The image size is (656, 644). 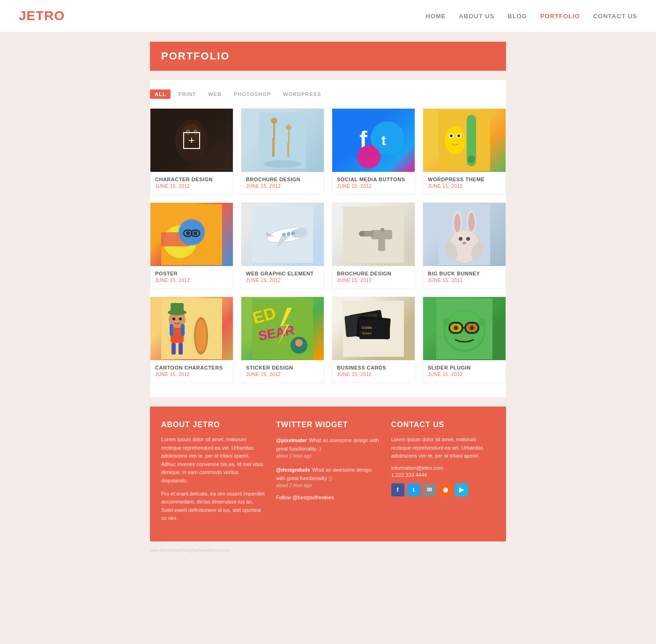 What do you see at coordinates (560, 16) in the screenshot?
I see `nav-portfolio: PORTFOLIO` at bounding box center [560, 16].